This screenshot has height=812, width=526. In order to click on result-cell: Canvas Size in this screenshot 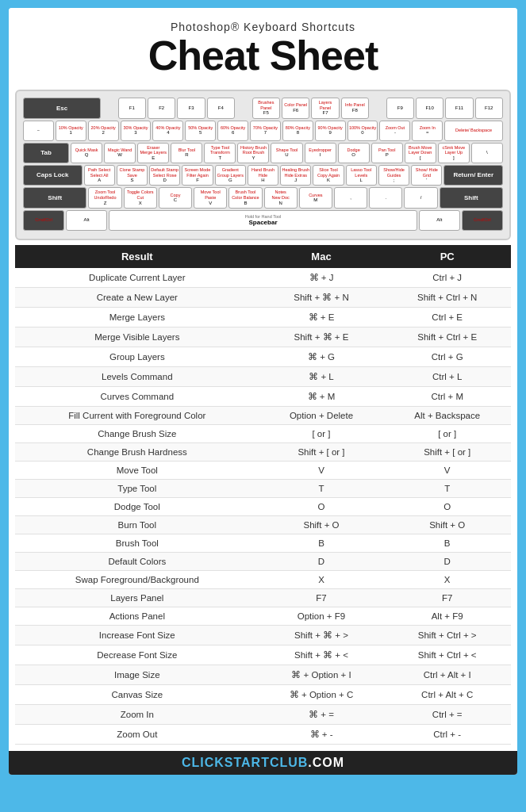, I will do `click(137, 695)`.